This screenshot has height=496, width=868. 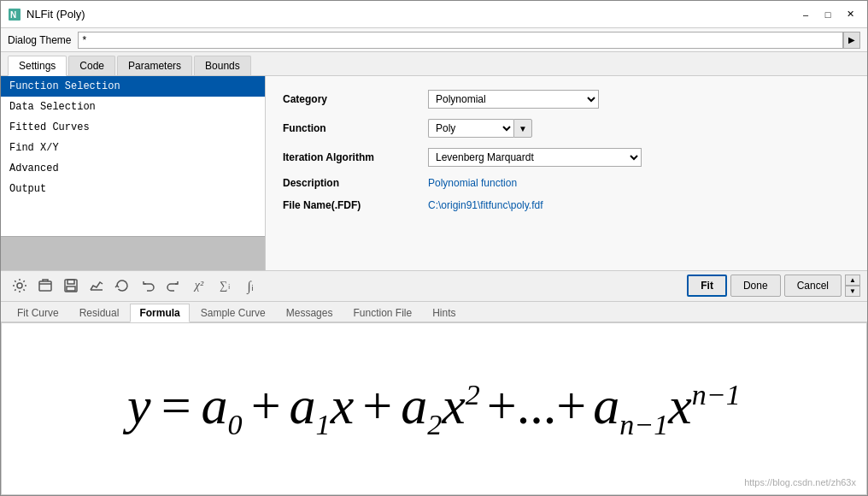 What do you see at coordinates (133, 173) in the screenshot?
I see `left-panel: Function Selection Data Selection Fitted…` at bounding box center [133, 173].